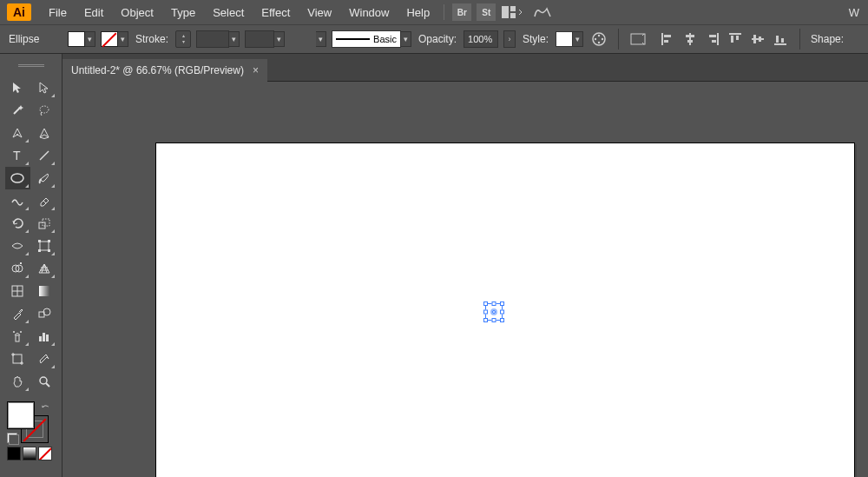 Image resolution: width=868 pixels, height=477 pixels. I want to click on magic-wand-tool, so click(17, 110).